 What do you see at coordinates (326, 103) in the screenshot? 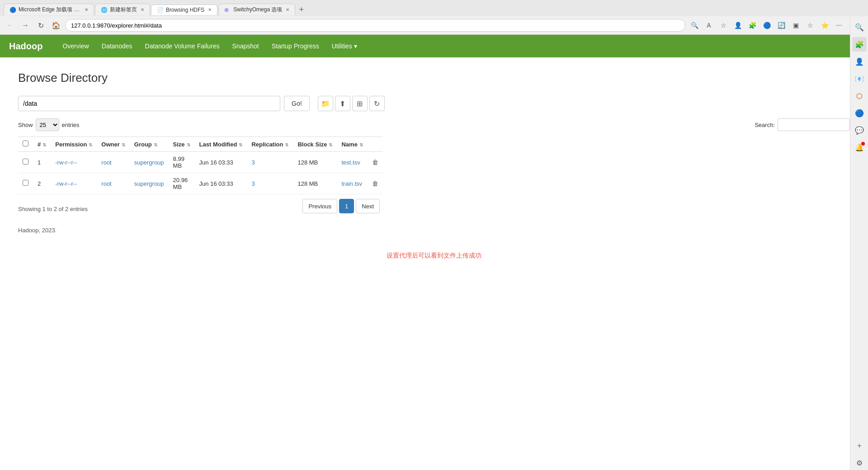
I see `folder-icon-button: 📁` at bounding box center [326, 103].